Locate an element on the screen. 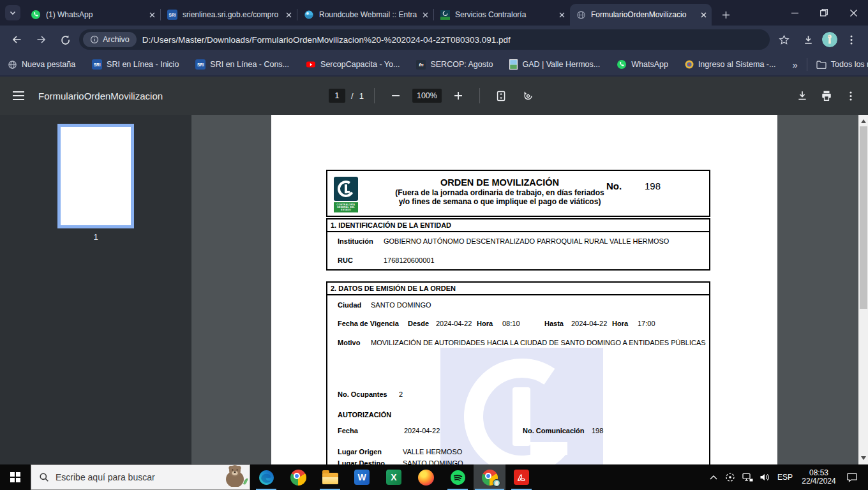 The height and width of the screenshot is (490, 868). download-button is located at coordinates (808, 40).